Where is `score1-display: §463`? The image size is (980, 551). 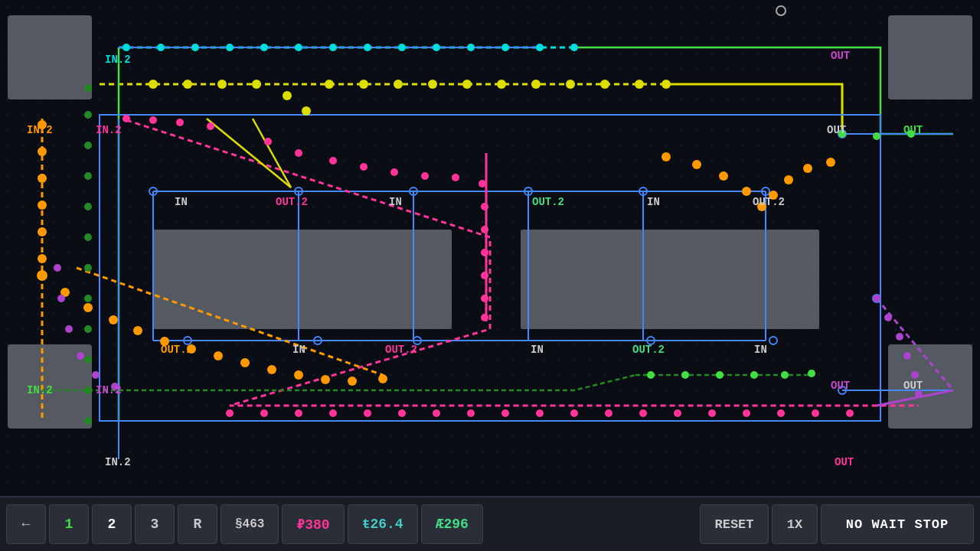 score1-display: §463 is located at coordinates (250, 524).